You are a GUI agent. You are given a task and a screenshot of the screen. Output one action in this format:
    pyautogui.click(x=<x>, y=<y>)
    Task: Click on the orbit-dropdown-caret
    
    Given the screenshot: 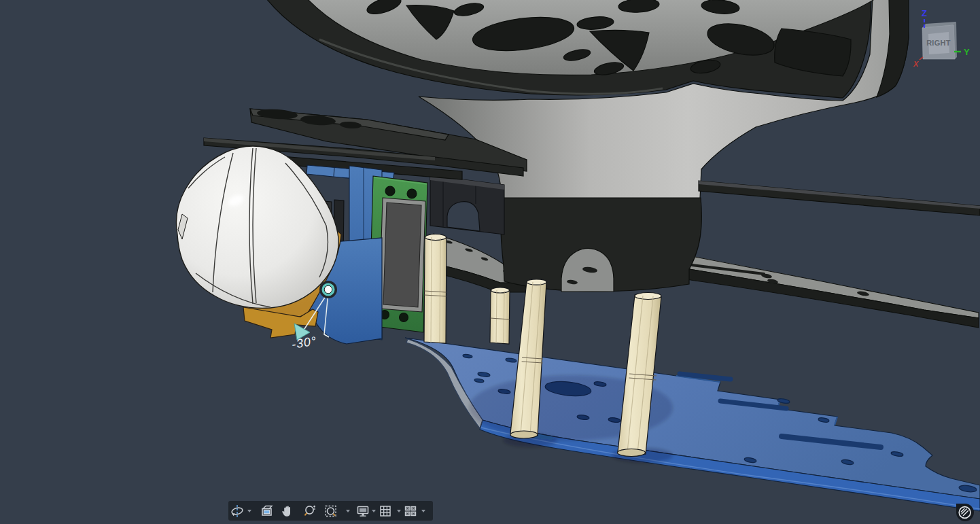 What is the action you would take?
    pyautogui.click(x=249, y=511)
    